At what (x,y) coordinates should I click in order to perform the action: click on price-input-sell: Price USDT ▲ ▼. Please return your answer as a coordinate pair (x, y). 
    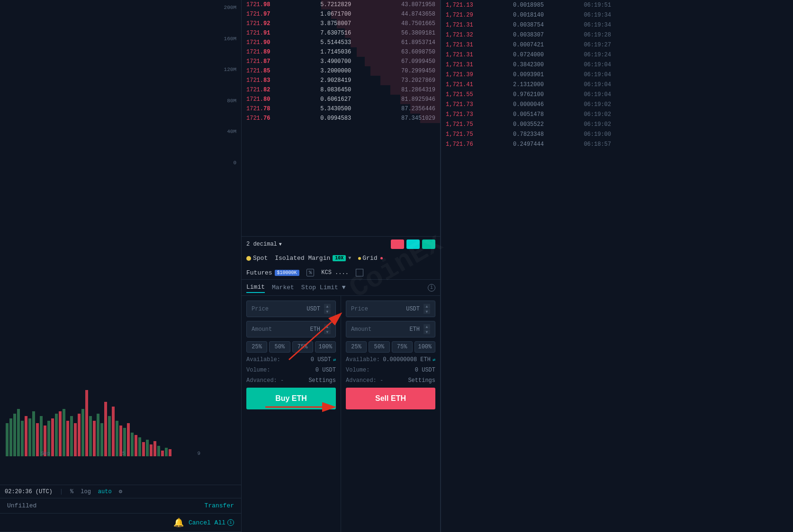
    Looking at the image, I should click on (390, 309).